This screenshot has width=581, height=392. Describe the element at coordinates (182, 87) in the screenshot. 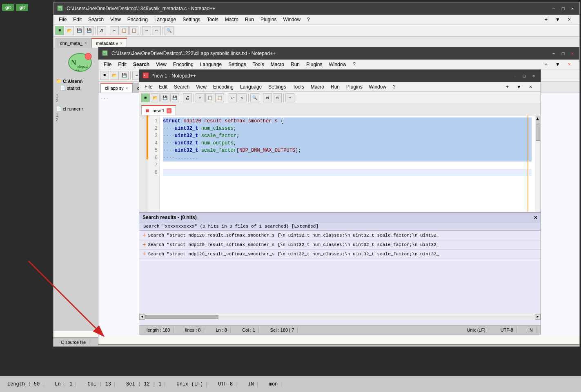

I see `menu-search-3: Search` at that location.